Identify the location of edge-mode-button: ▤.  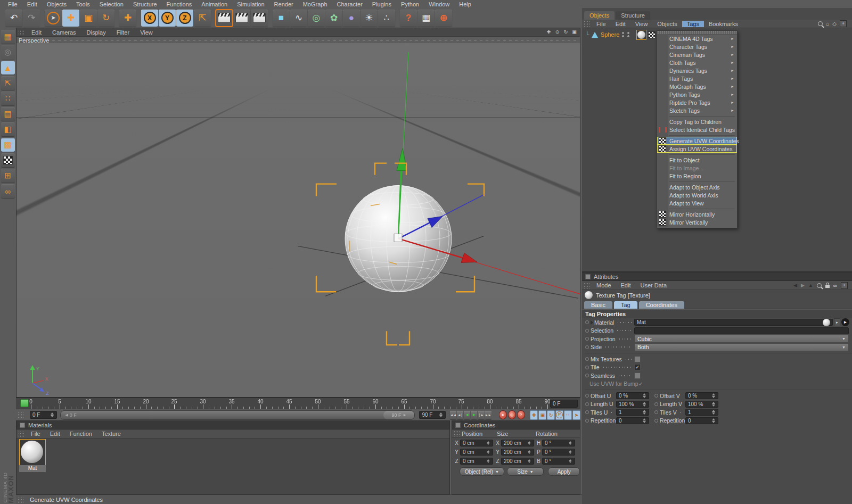
(8, 114).